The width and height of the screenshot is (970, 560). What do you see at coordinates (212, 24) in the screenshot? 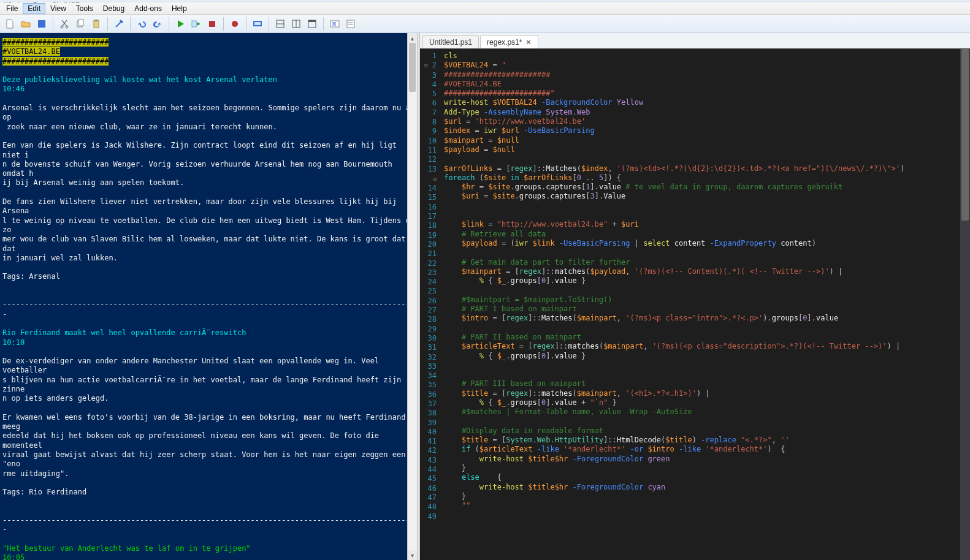
I see `stop-button` at bounding box center [212, 24].